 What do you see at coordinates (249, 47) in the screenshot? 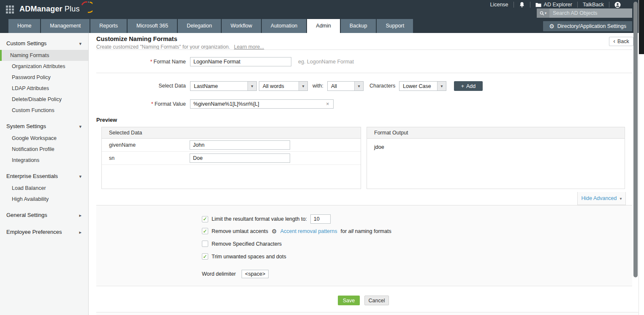
I see `learn-more-link: Learn more...` at bounding box center [249, 47].